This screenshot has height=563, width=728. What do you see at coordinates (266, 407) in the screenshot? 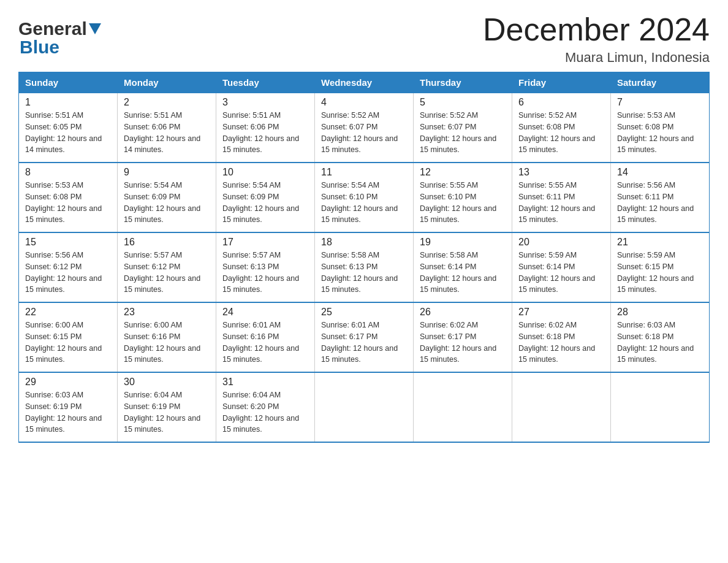
I see `calendar-cell: 31 Sunrise: 6:04 AM Sunset: 6:20 PM Dayl…` at bounding box center [266, 407].